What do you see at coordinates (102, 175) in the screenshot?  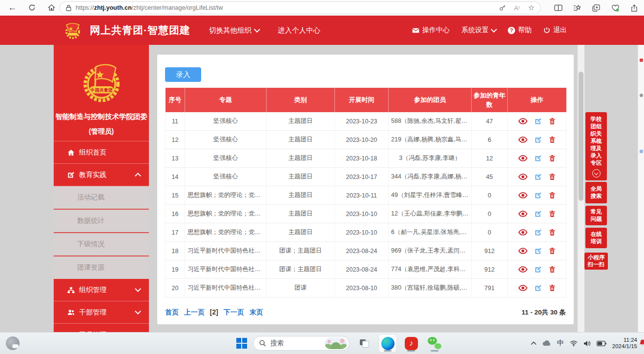 I see `sidebar-item-education-practice: 教育实践` at bounding box center [102, 175].